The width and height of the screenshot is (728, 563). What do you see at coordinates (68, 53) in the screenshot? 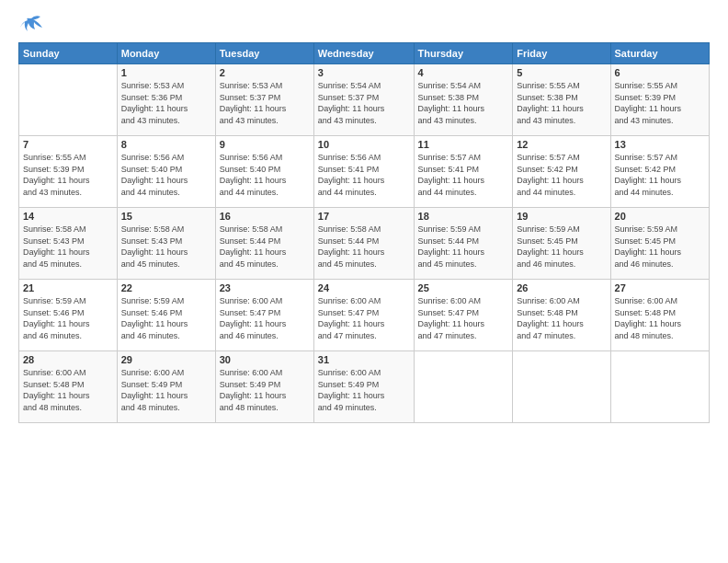
I see `col-header-sunday: Sunday` at bounding box center [68, 53].